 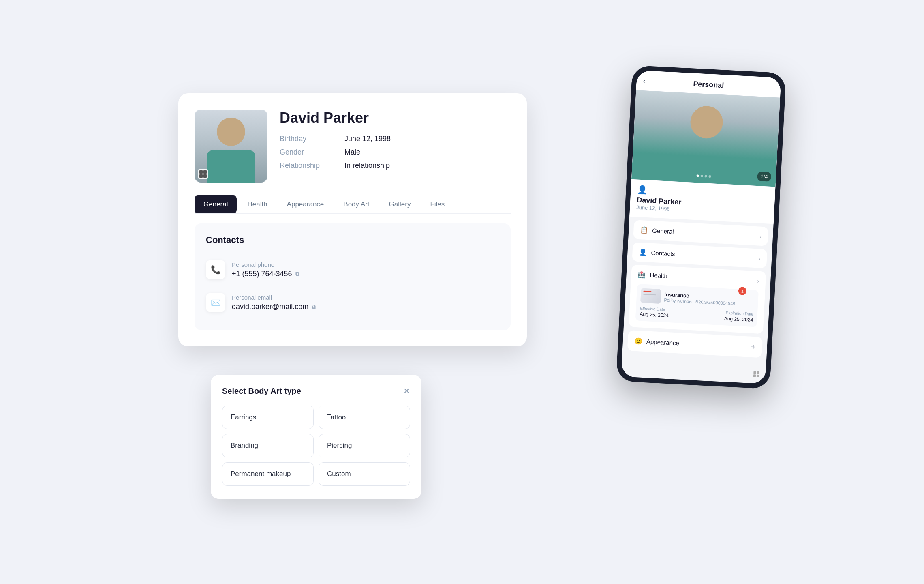 I want to click on health-label: Health, so click(x=659, y=276).